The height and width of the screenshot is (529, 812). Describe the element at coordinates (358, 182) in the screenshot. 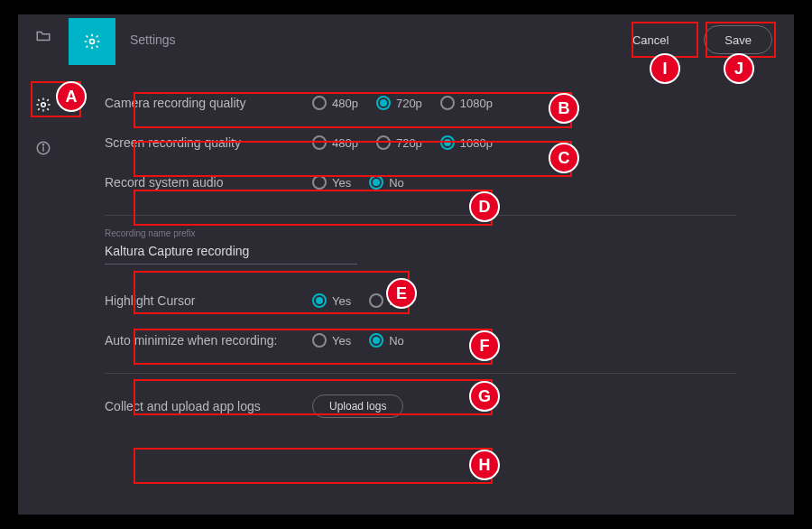

I see `system-audio-options: YesNo` at that location.